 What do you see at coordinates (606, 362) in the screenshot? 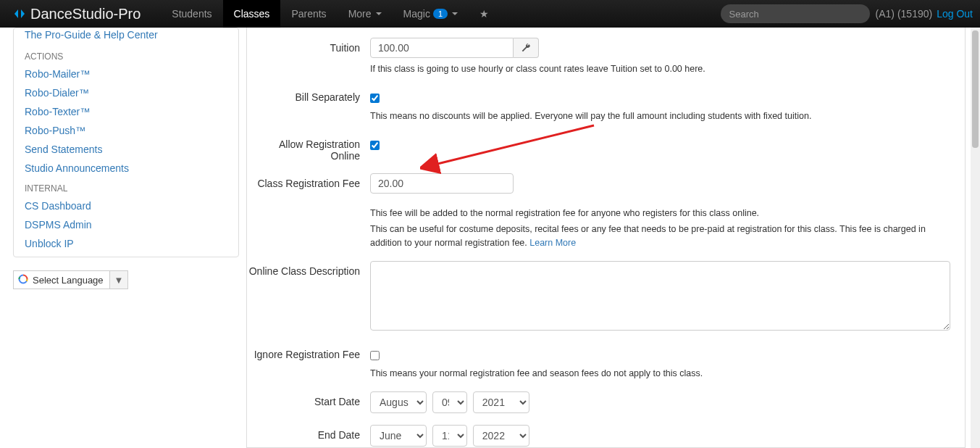
I see `field-ignore-registration-fee: Ignore Registration Fee This means your …` at bounding box center [606, 362].